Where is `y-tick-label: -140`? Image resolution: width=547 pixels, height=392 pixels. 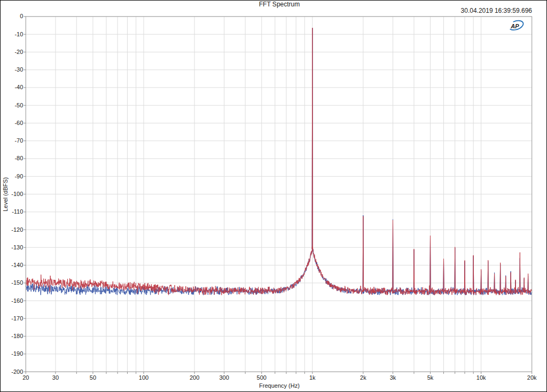 y-tick-label: -140 is located at coordinates (17, 265).